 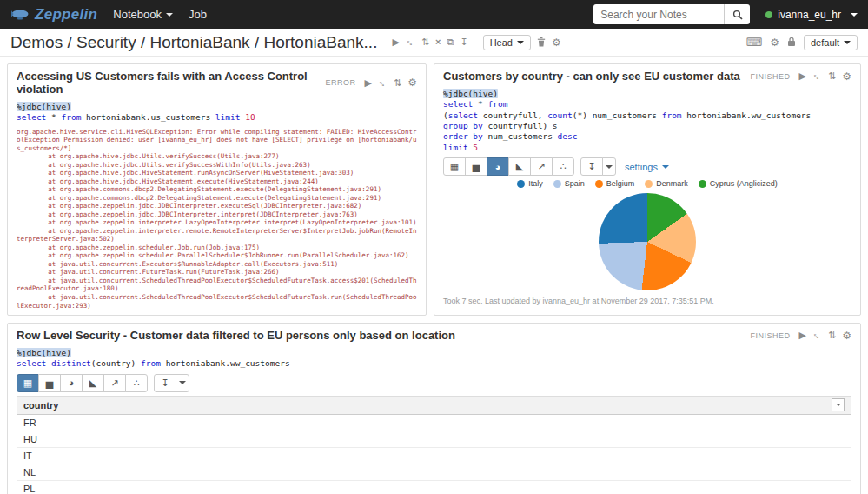 What do you see at coordinates (647, 77) in the screenshot?
I see `paragraph-header: Customers by country - can only see EU c…` at bounding box center [647, 77].